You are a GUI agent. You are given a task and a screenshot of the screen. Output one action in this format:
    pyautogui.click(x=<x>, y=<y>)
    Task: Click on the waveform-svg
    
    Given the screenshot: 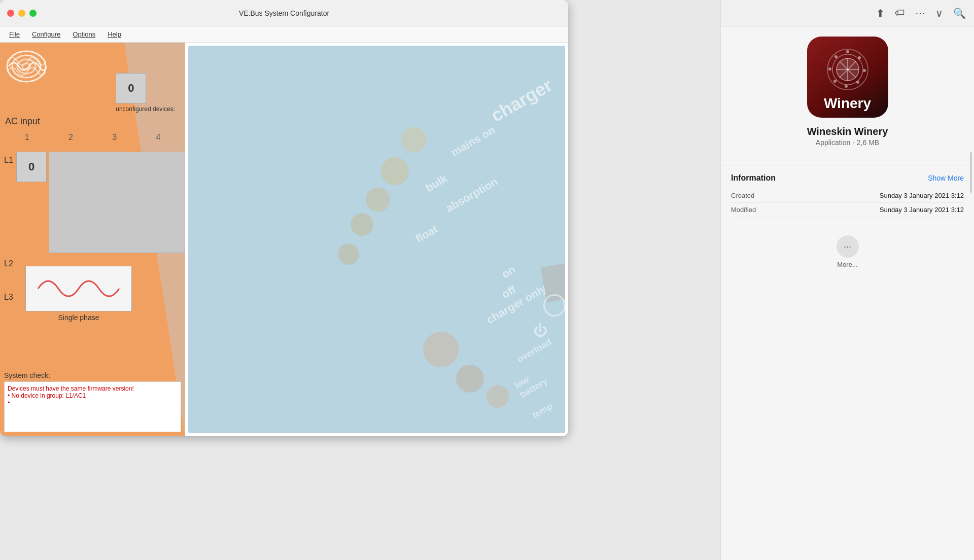 What is the action you would take?
    pyautogui.click(x=79, y=289)
    